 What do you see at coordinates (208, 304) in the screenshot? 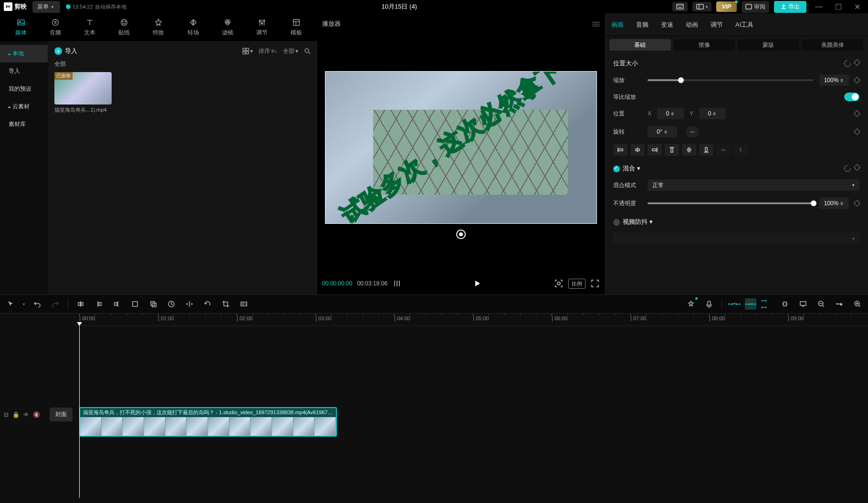
I see `rotate-button` at bounding box center [208, 304].